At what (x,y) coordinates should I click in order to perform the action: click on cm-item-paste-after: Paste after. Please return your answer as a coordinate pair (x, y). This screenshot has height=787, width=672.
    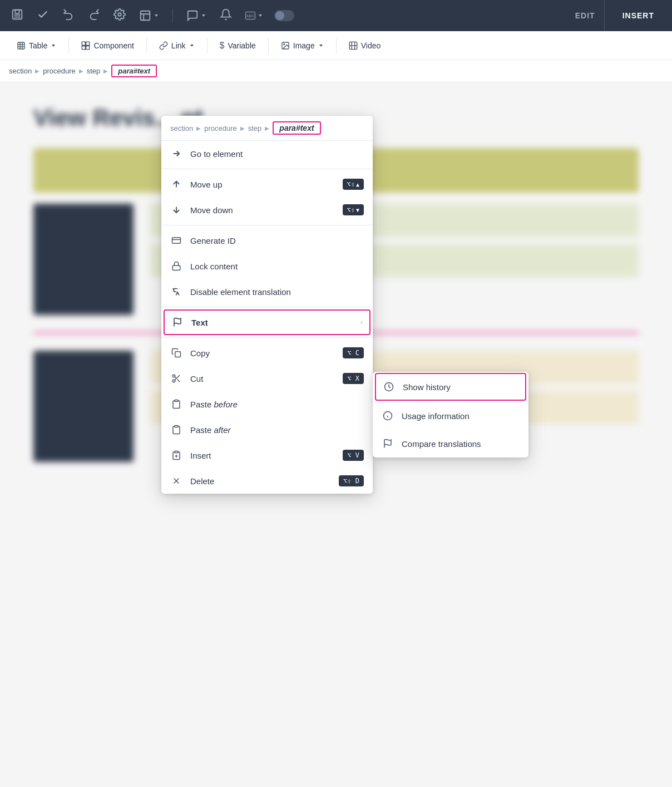
    Looking at the image, I should click on (267, 430).